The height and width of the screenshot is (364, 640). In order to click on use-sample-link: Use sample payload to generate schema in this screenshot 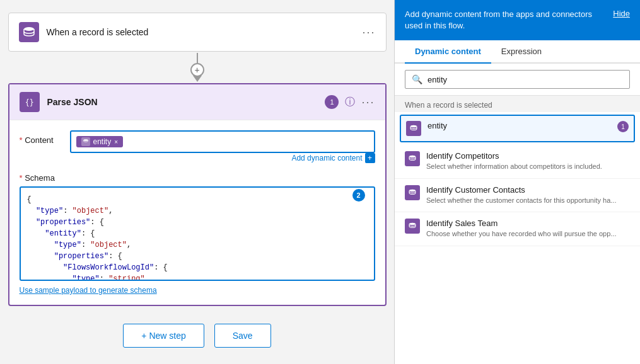, I will do `click(197, 290)`.